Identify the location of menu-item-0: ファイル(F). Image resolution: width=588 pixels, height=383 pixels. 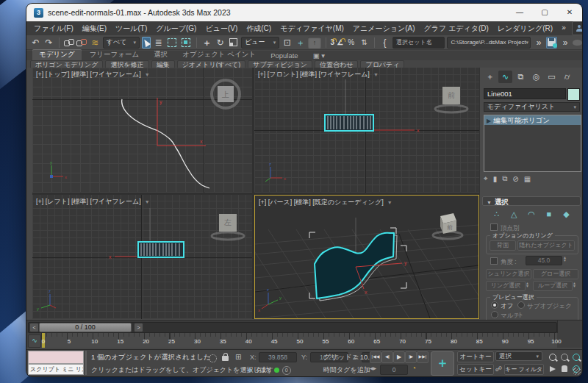
(54, 29).